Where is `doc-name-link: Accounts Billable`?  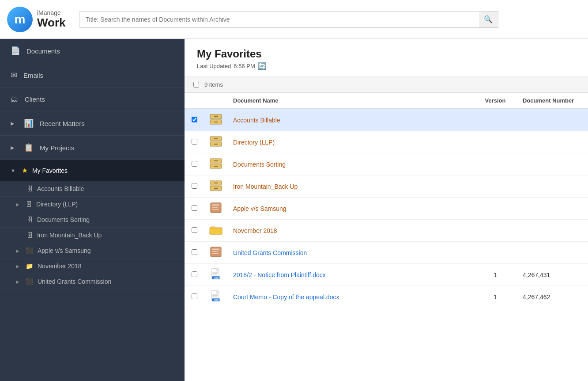
doc-name-link: Accounts Billable is located at coordinates (257, 120).